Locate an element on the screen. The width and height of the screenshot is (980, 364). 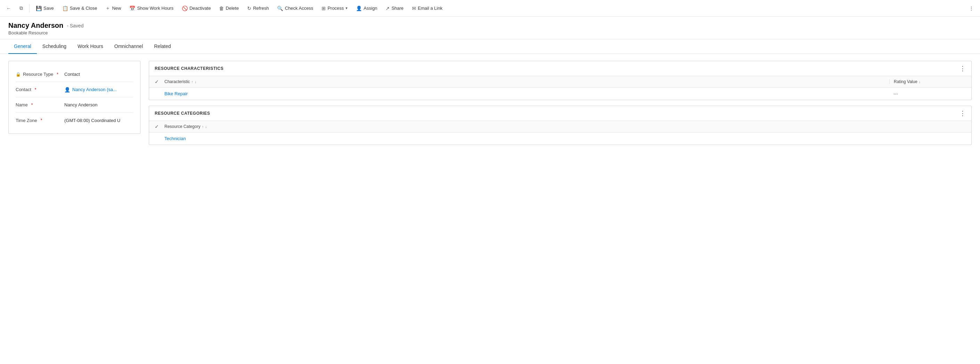
rating-col-header: Rating Value ↓ is located at coordinates (928, 81).